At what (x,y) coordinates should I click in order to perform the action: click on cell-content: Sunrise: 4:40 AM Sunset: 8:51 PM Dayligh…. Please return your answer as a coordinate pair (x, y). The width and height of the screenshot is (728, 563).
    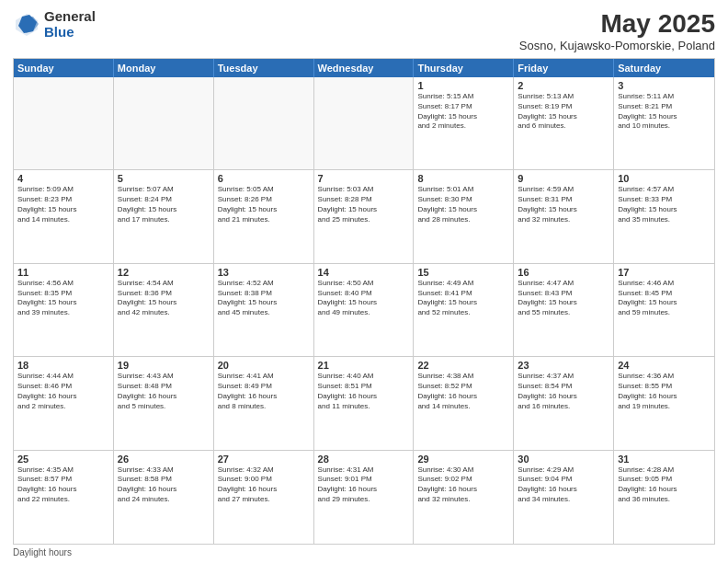
    Looking at the image, I should click on (364, 392).